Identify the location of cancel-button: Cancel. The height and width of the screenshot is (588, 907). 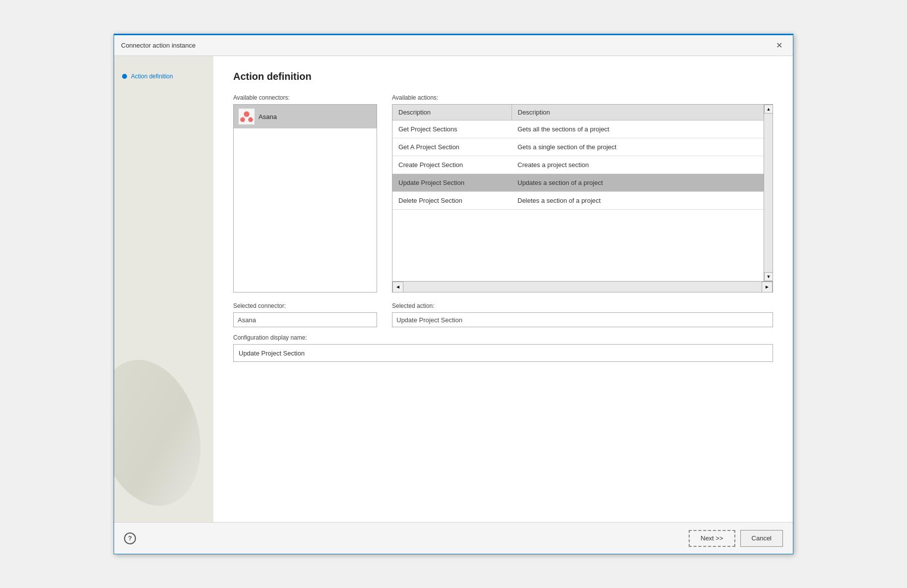
(762, 538).